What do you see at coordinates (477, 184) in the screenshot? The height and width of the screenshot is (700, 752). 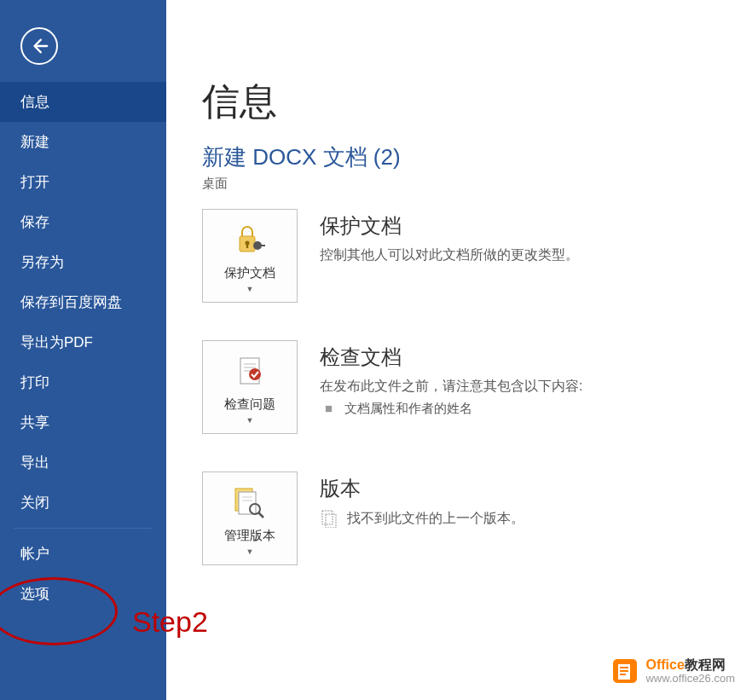 I see `doc-location: 桌面` at bounding box center [477, 184].